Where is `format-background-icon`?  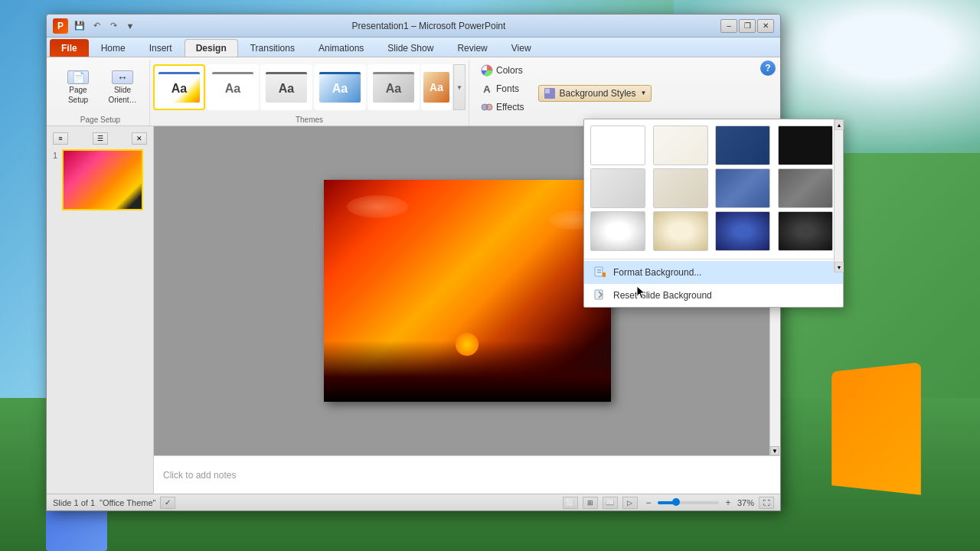
format-background-icon is located at coordinates (600, 272).